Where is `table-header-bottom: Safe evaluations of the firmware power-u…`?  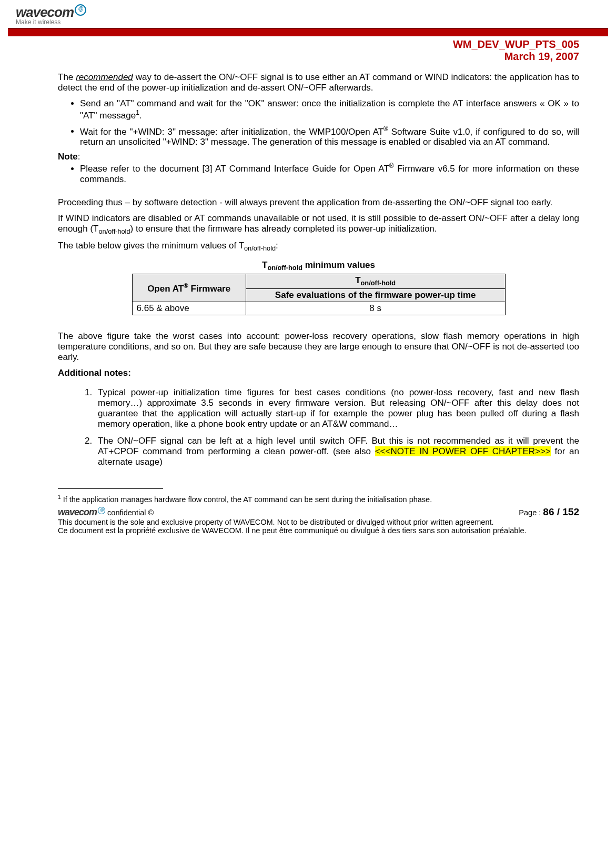
table-header-bottom: Safe evaluations of the firmware power-u… is located at coordinates (376, 295).